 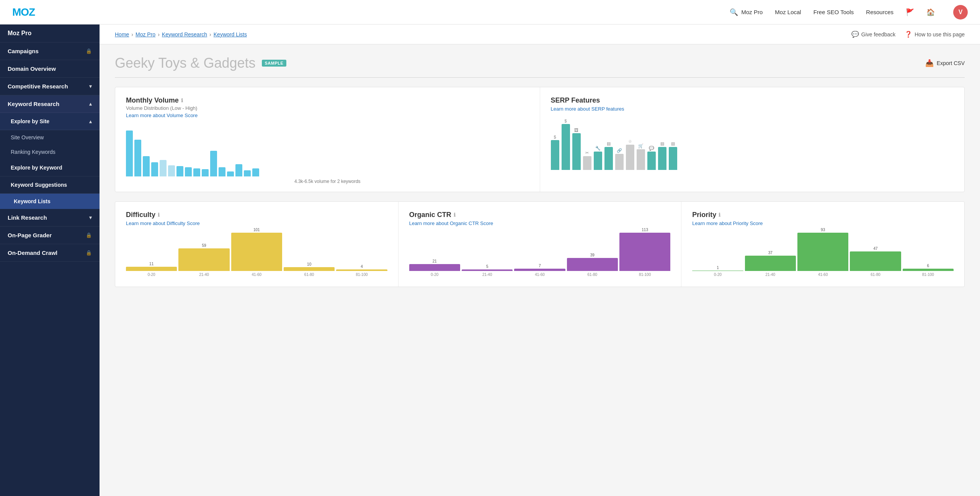 I want to click on sidebar-item-moz-pro: Moz Pro, so click(x=50, y=34).